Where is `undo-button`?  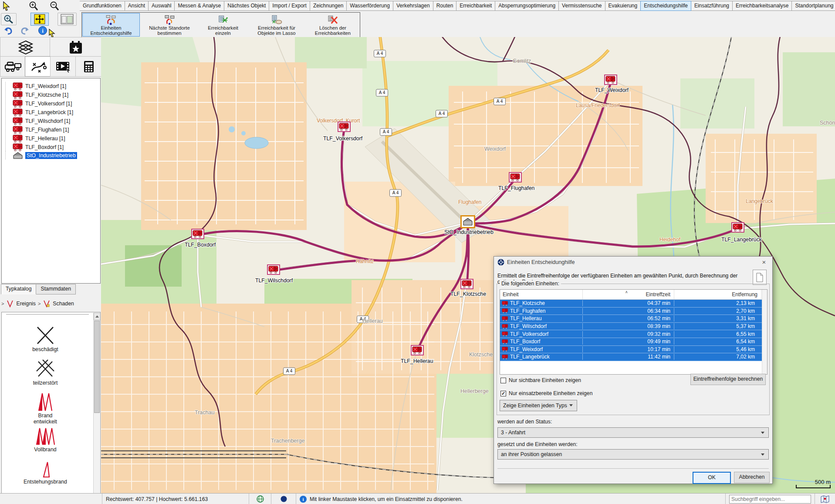 undo-button is located at coordinates (8, 31).